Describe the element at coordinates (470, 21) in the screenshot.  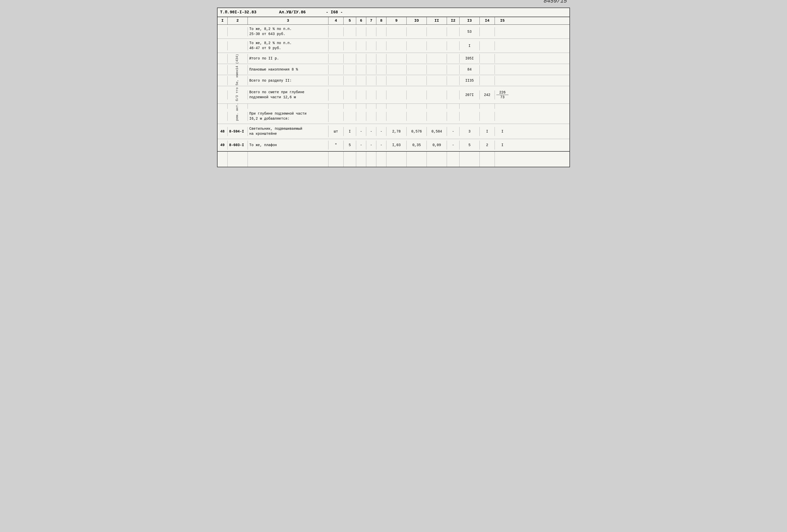
I see `col-header-13: I3` at that location.